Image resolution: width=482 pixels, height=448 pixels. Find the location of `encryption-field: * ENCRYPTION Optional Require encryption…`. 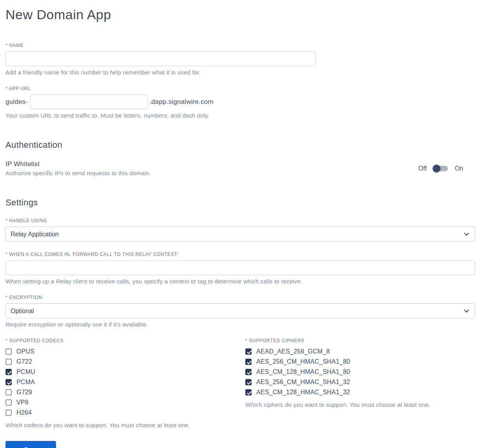

encryption-field: * ENCRYPTION Optional Require encryption… is located at coordinates (240, 311).